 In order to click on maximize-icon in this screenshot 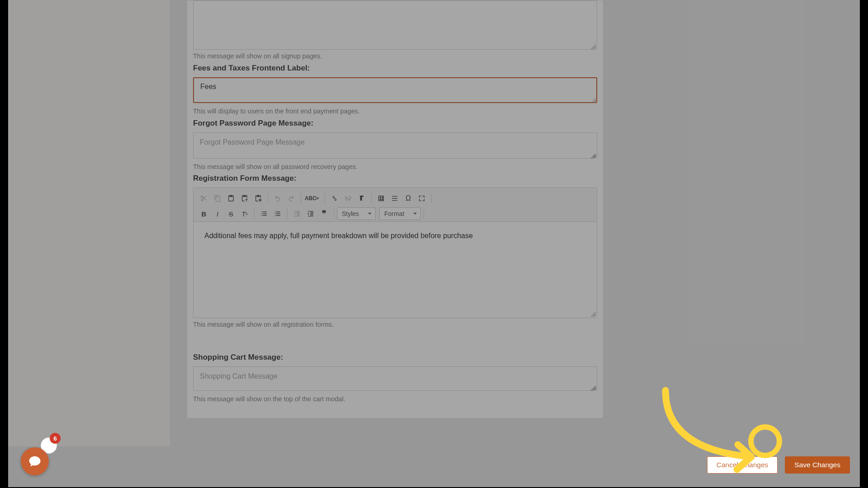, I will do `click(422, 198)`.